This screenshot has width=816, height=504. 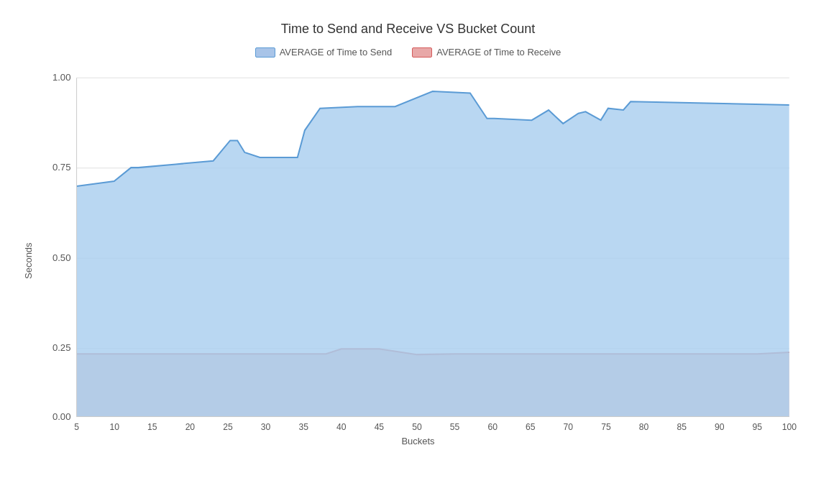 I want to click on x-tick-100: 100, so click(x=789, y=427).